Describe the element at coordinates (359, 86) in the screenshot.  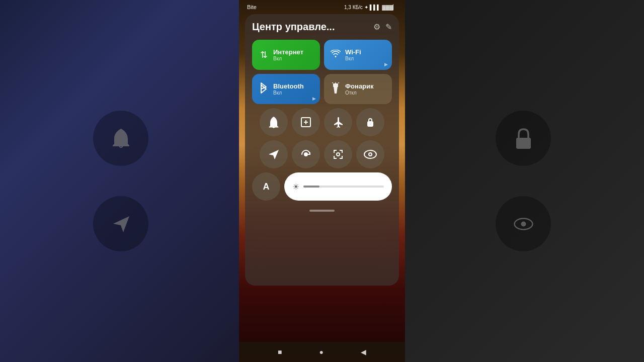
I see `flashlight-label: Фонарик` at that location.